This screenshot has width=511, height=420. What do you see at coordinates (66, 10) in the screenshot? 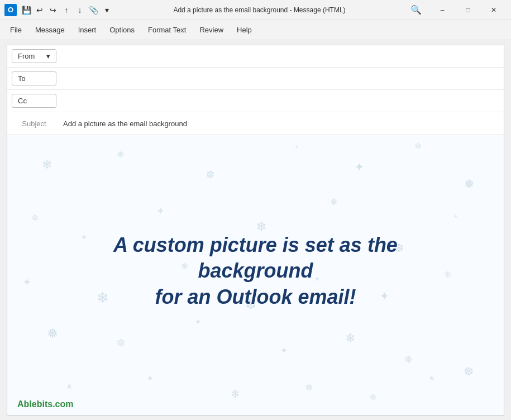
I see `move-up-button: ↑` at bounding box center [66, 10].